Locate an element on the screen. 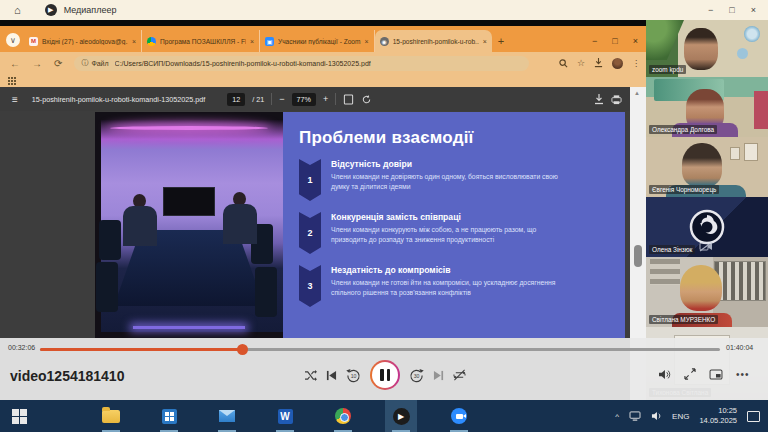 The image size is (768, 432). pdf-toolbar: ≡ 15-poshirenih-pomilok-u-roboti-komandi… is located at coordinates (324, 99).